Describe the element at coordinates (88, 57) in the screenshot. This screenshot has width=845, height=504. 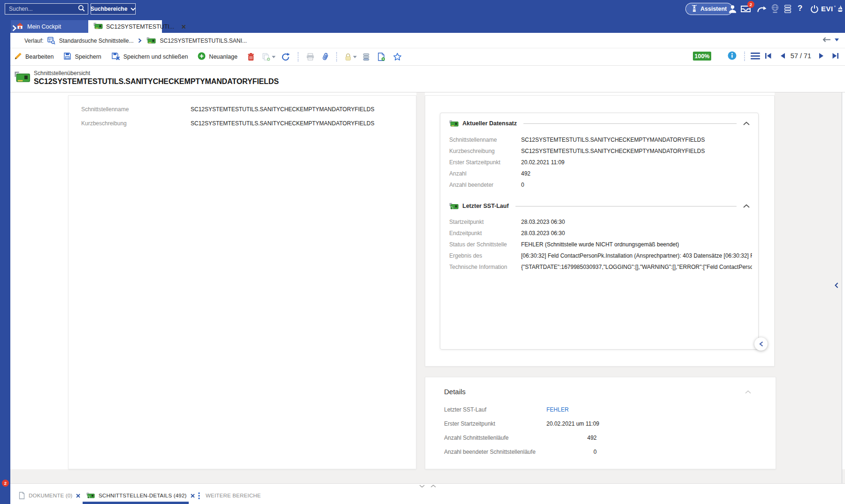
I see `save-label: Speichern` at that location.